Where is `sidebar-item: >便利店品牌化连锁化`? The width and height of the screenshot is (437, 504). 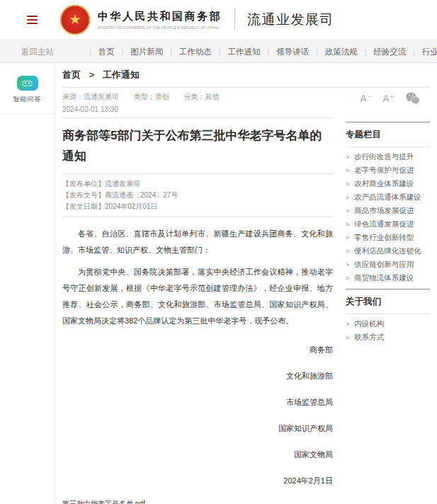 sidebar-item: >便利店品牌化连锁化 is located at coordinates (388, 251).